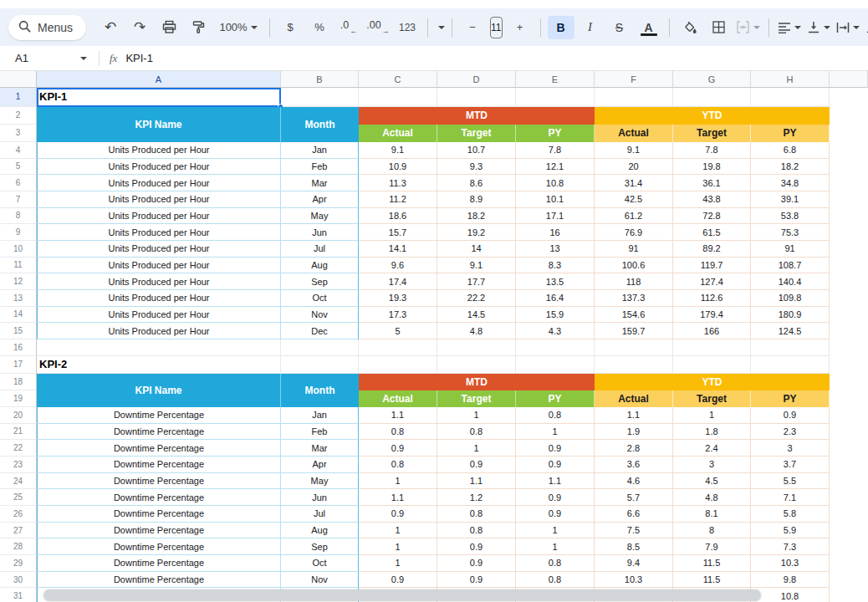  Describe the element at coordinates (140, 28) in the screenshot. I see `redo-button: ↷` at that location.